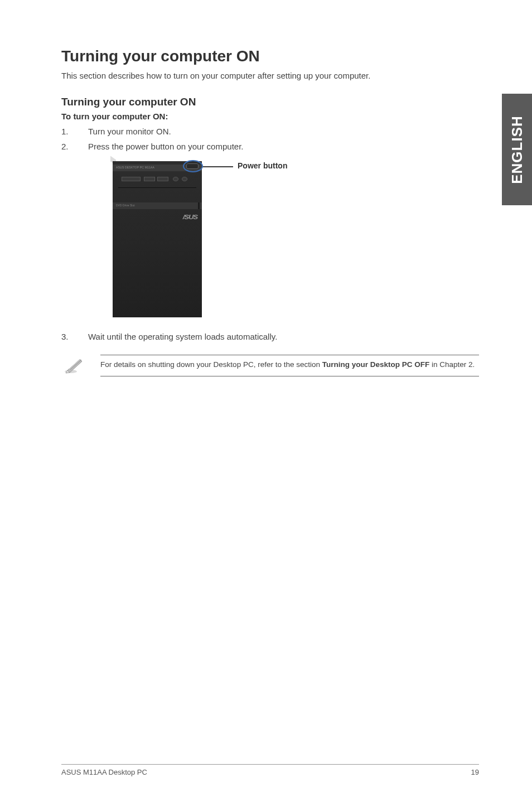 The height and width of the screenshot is (802, 532). Describe the element at coordinates (290, 366) in the screenshot. I see `note-text: For details on shutting down your Deskto…` at that location.